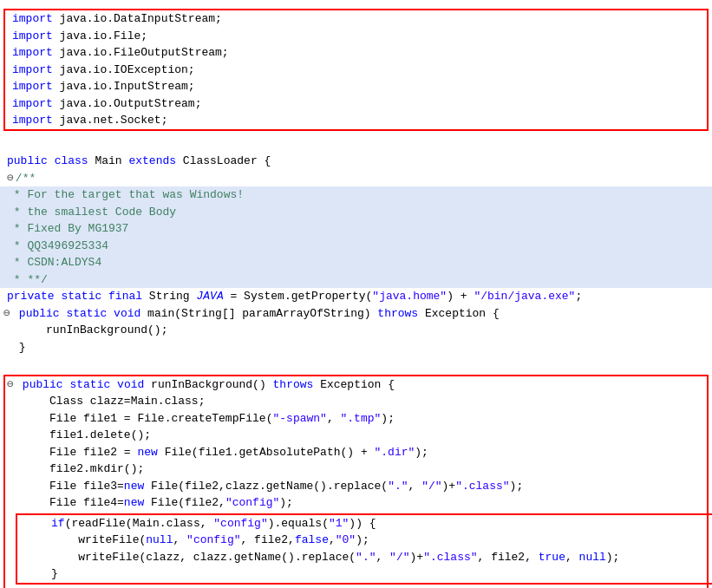 The width and height of the screenshot is (712, 588). What do you see at coordinates (356, 36) in the screenshot?
I see `import-line-2: import java.io.File;` at bounding box center [356, 36].